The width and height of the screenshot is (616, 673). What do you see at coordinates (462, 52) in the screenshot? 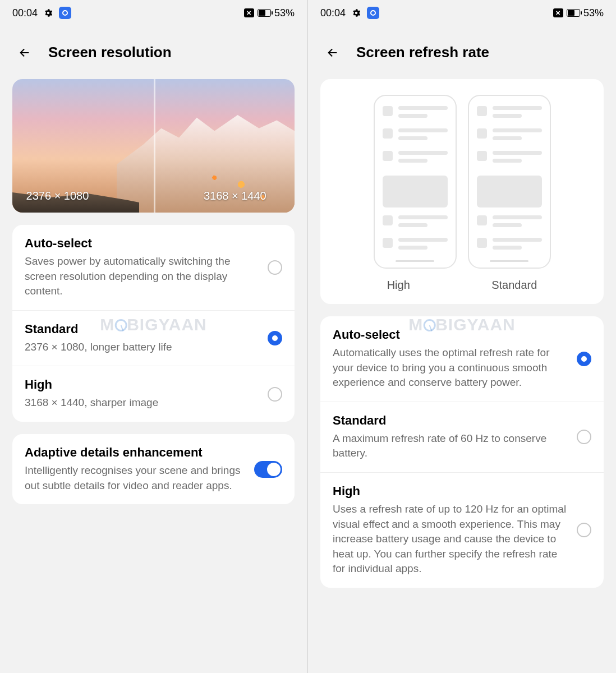
I see `page-header: Screen refresh rate` at bounding box center [462, 52].